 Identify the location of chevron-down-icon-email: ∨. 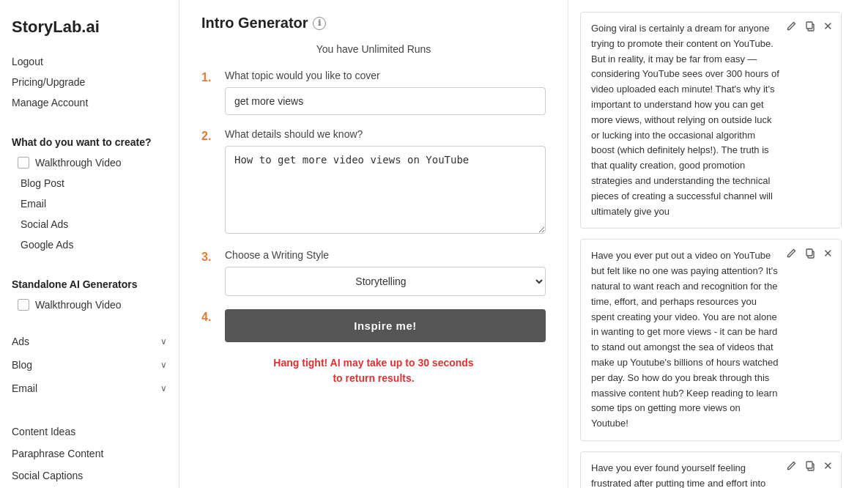
(164, 388).